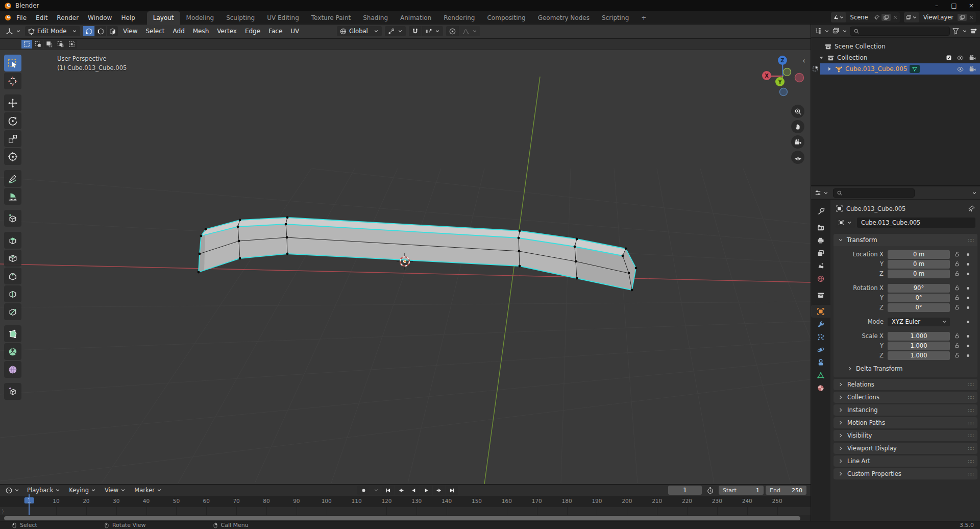 The height and width of the screenshot is (529, 980). I want to click on frame-tick: 10, so click(56, 501).